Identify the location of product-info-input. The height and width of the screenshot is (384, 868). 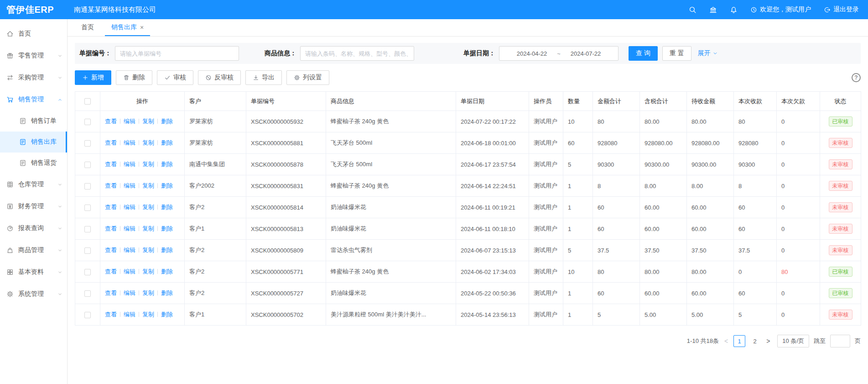
(357, 53).